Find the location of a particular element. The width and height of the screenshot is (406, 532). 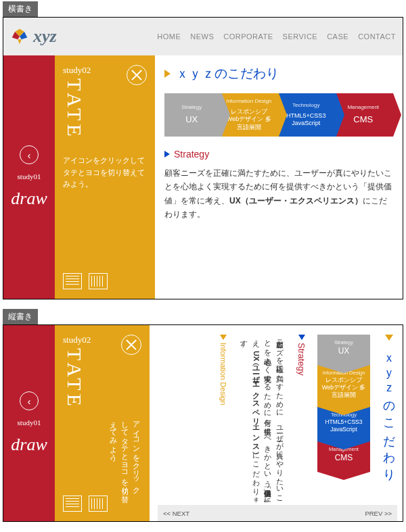

section-heading-v: Strategy is located at coordinates (302, 418).